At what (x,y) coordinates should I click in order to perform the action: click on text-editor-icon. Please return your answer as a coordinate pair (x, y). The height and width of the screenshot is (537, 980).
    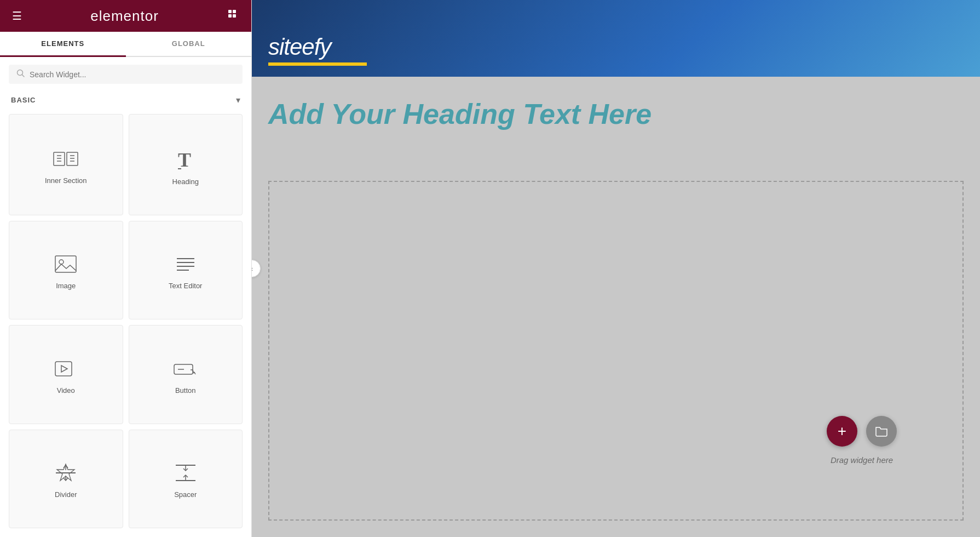
    Looking at the image, I should click on (186, 264).